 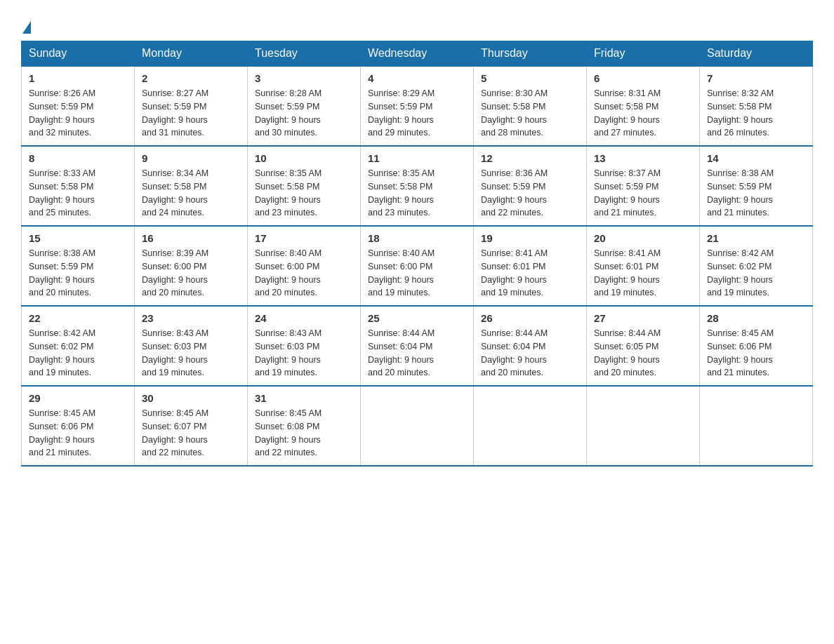 What do you see at coordinates (757, 106) in the screenshot?
I see `calendar-cell: 7 Sunrise: 8:32 AM Sunset: 5:58 PM Dayli…` at bounding box center [757, 106].